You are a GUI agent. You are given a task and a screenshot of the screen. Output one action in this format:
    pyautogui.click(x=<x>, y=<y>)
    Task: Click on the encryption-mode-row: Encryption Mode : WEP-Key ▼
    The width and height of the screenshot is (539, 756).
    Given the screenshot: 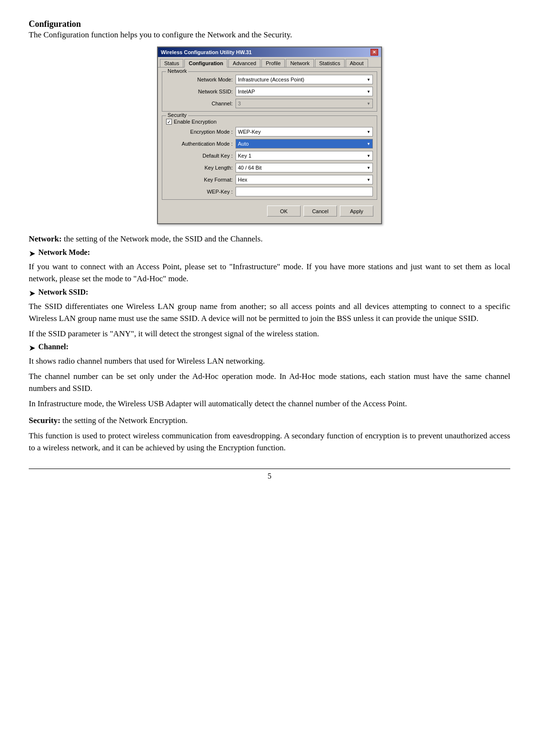 What is the action you would take?
    pyautogui.click(x=270, y=132)
    